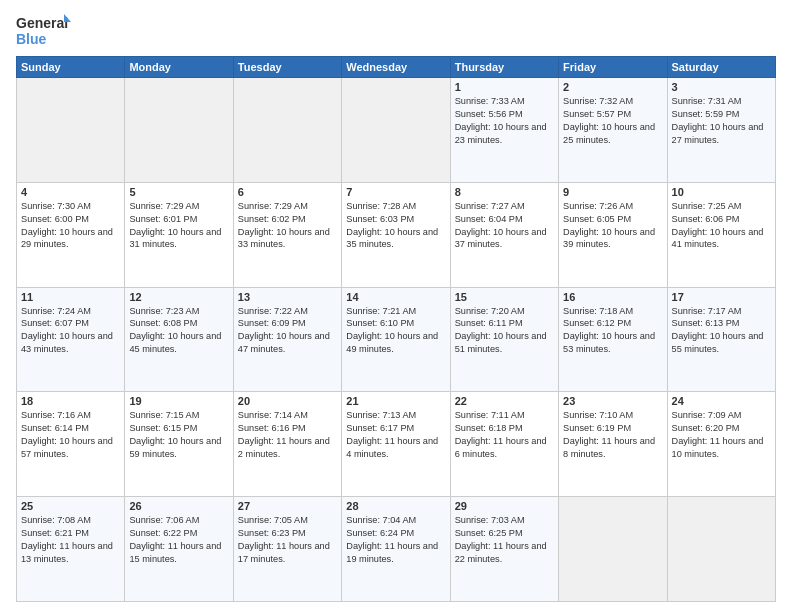 This screenshot has height=612, width=792. What do you see at coordinates (612, 401) in the screenshot?
I see `day-number: 23` at bounding box center [612, 401].